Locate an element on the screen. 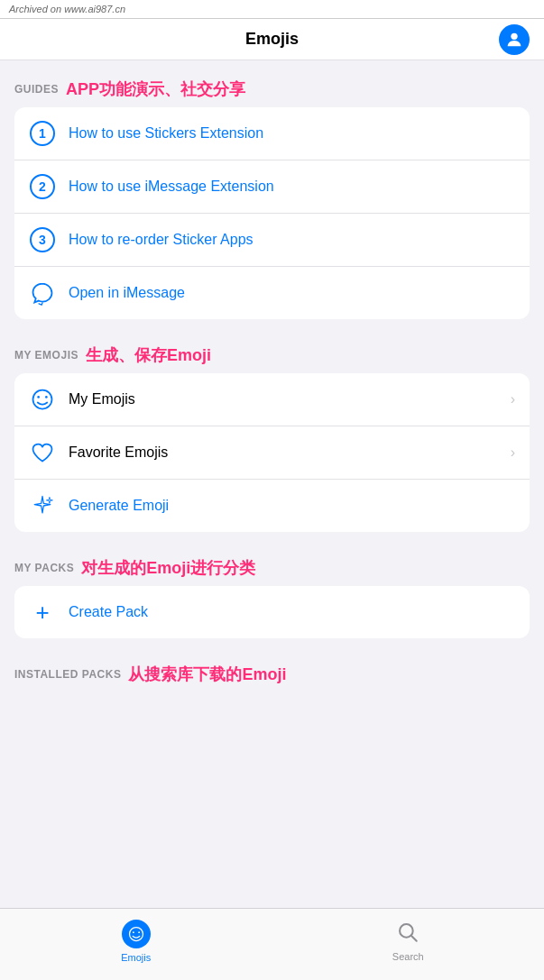 This screenshot has width=544, height=980. installed-packs-annotation: 从搜索库下载的Emoji is located at coordinates (207, 674).